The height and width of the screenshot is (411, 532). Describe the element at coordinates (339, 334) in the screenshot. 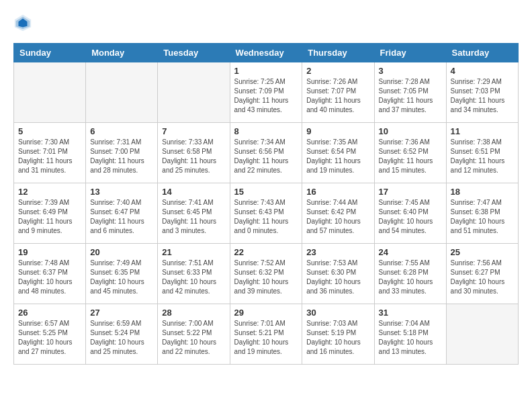

I see `calendar-cell: 30Sunrise: 7:03 AM Sunset: 5:19 PM Dayli…` at that location.